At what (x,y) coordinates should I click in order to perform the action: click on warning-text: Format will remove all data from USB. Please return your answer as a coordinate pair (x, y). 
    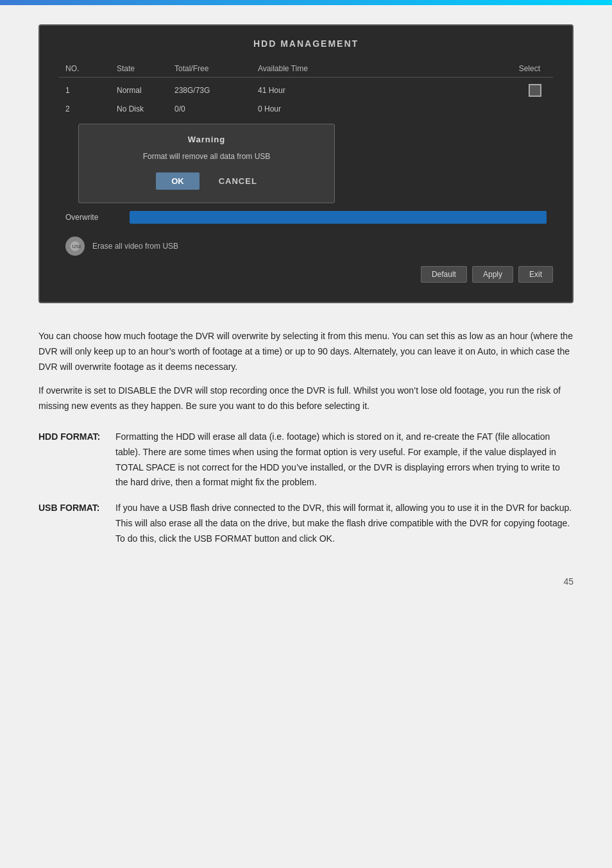
    Looking at the image, I should click on (207, 156).